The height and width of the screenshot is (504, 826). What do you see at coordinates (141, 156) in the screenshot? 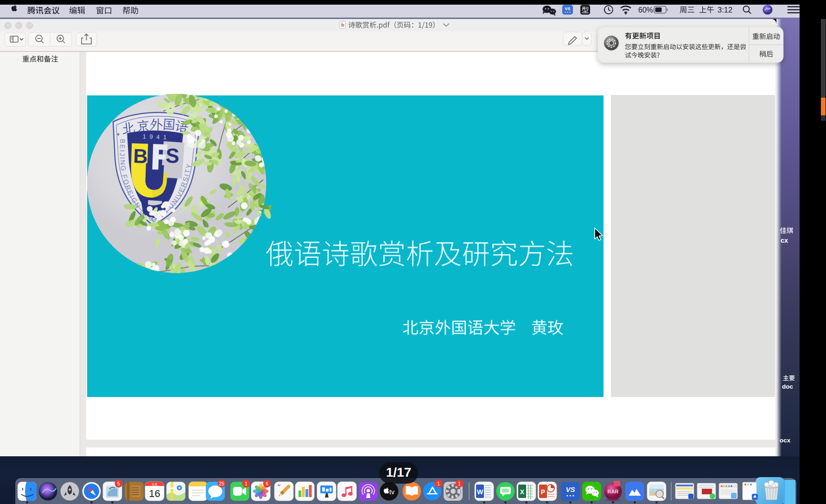
I see `svg-text: B` at bounding box center [141, 156].